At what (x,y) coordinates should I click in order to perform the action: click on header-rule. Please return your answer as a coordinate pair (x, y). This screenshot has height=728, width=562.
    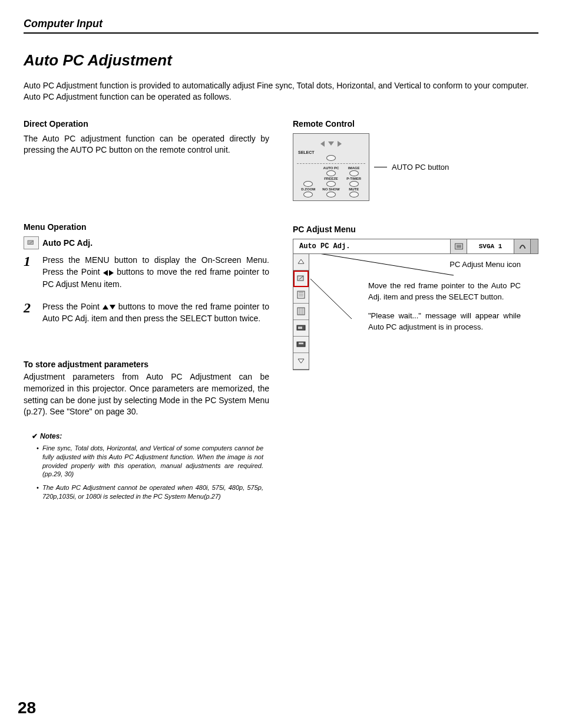
    Looking at the image, I should click on (281, 33).